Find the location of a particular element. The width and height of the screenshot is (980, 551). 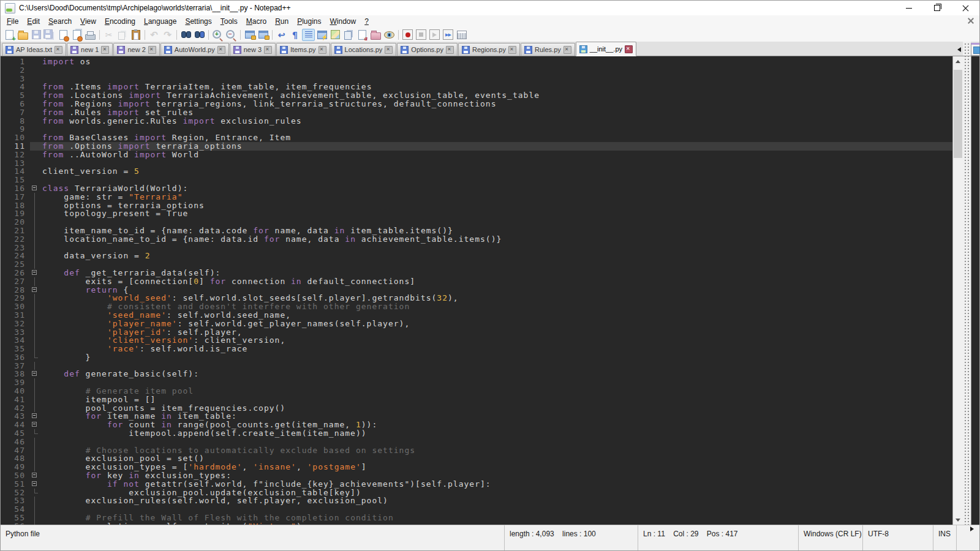

function-list-button is located at coordinates (322, 35).